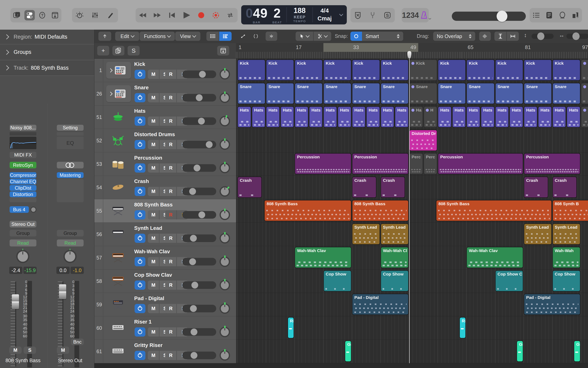 Image resolution: width=588 pixels, height=368 pixels. What do you see at coordinates (280, 93) in the screenshot?
I see `region-snare-bar-9: Snare` at bounding box center [280, 93].